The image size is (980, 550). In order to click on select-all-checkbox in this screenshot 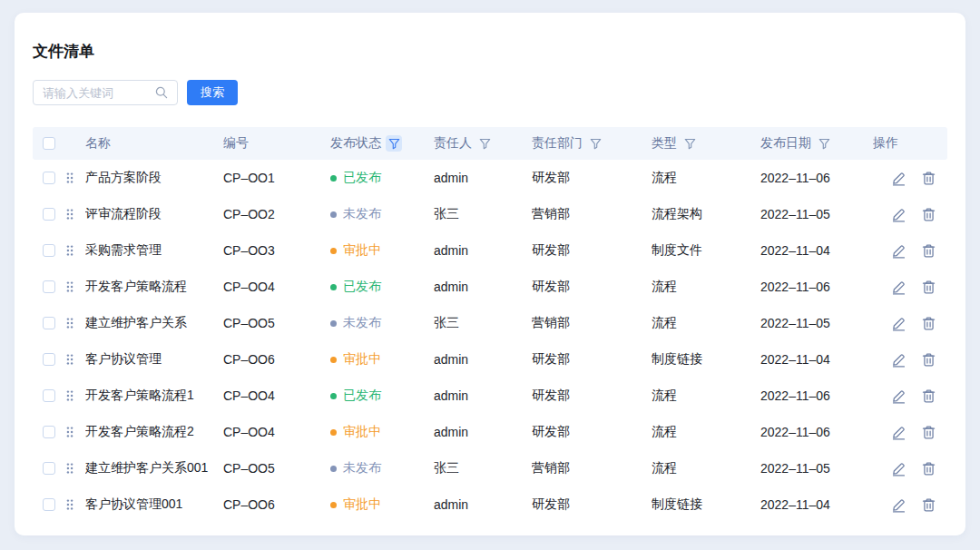, I will do `click(49, 143)`.